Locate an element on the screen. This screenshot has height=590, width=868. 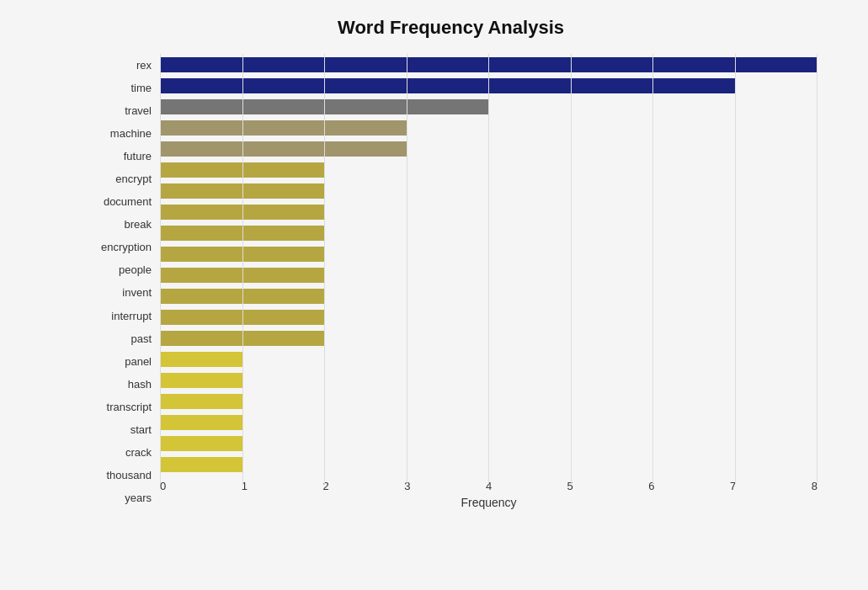
y-label: time is located at coordinates (141, 88).